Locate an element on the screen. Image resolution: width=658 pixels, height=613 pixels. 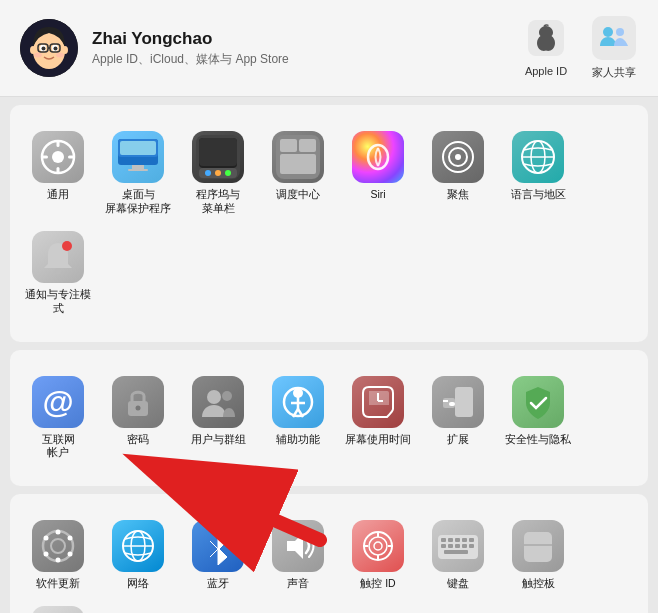
touchid-label: 触控 ID is located at coordinates (378, 584).